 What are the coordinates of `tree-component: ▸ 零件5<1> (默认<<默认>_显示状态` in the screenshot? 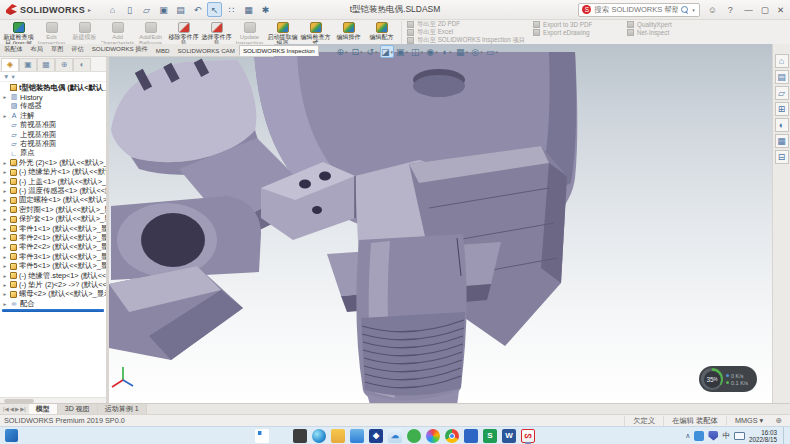 It's located at (53, 266).